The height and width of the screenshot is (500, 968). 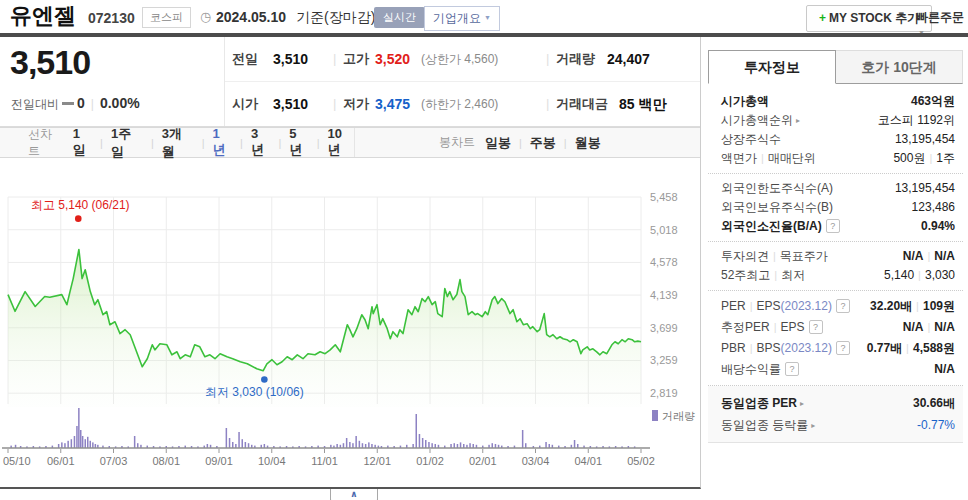 What do you see at coordinates (836, 120) in the screenshot?
I see `market-cap-rank-row: 시가총액순위▸코스피 1192위` at bounding box center [836, 120].